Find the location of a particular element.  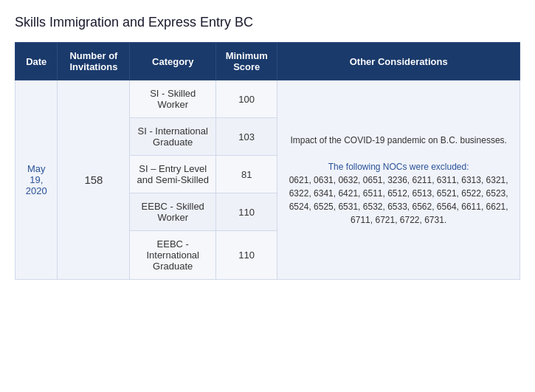

score-cell: 100 is located at coordinates (246, 99).